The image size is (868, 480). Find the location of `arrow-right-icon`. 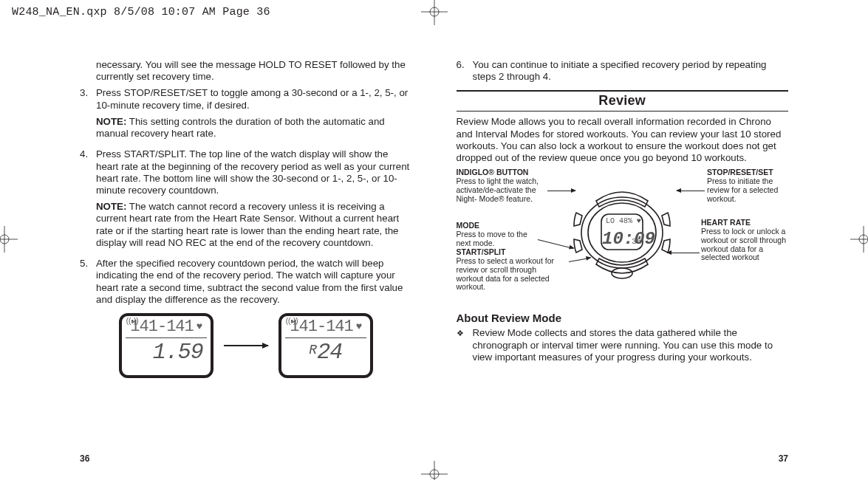

arrow-right-icon is located at coordinates (246, 346).